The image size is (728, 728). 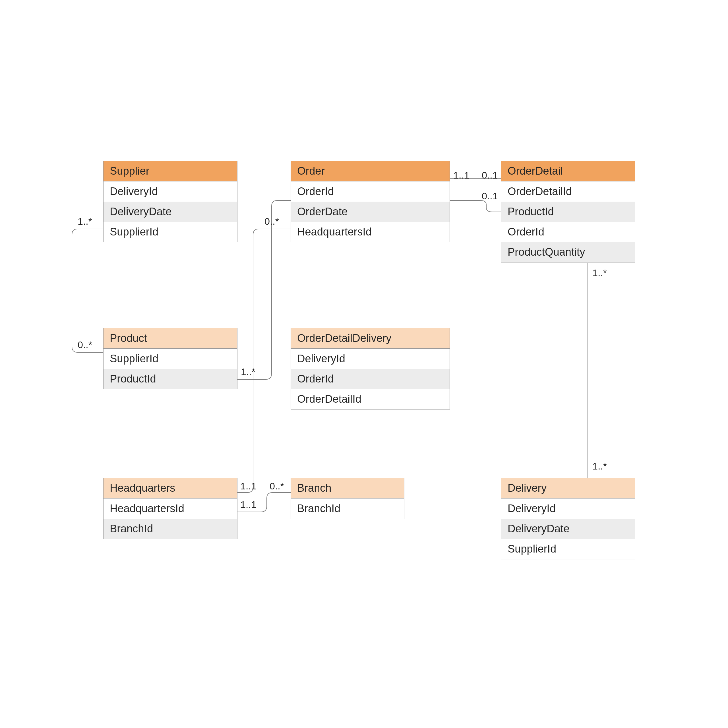 I want to click on mult-delivery-top: 1..*, so click(x=600, y=466).